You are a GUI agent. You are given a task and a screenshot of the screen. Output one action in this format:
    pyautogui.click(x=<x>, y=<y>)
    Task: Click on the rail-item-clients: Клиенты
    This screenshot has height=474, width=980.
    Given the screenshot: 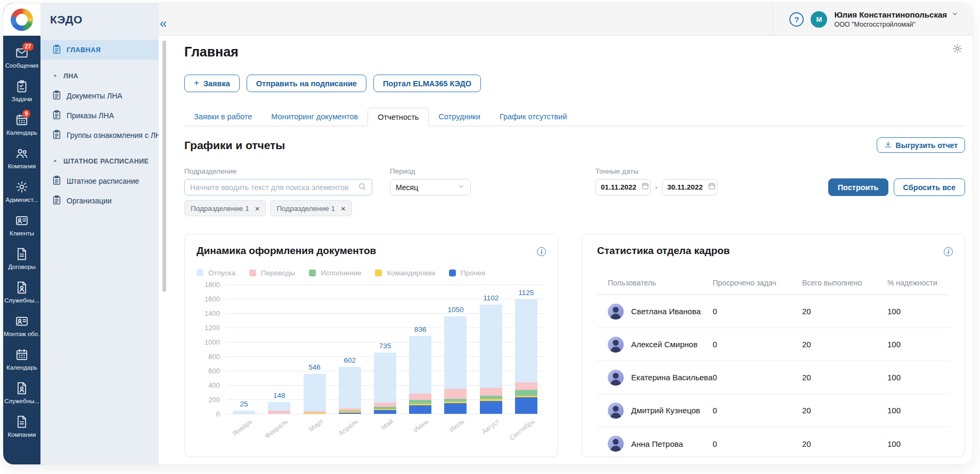 What is the action you would take?
    pyautogui.click(x=22, y=225)
    